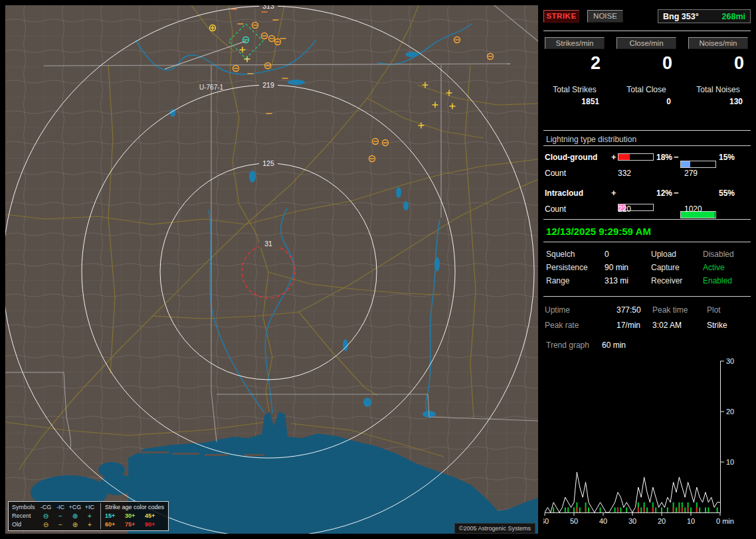  What do you see at coordinates (557, 310) in the screenshot?
I see `uptime-label: Uptime` at bounding box center [557, 310].